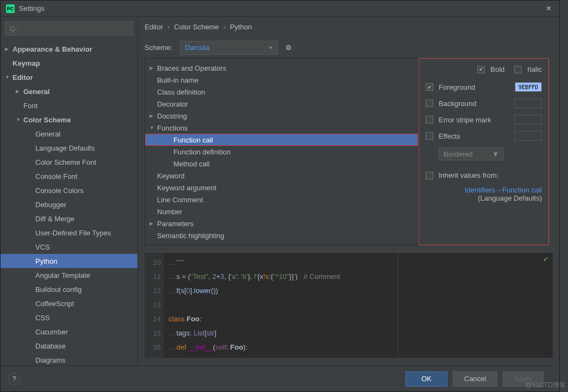 This screenshot has width=568, height=392. What do you see at coordinates (69, 63) in the screenshot?
I see `sidebar-item: Keymap` at bounding box center [69, 63].